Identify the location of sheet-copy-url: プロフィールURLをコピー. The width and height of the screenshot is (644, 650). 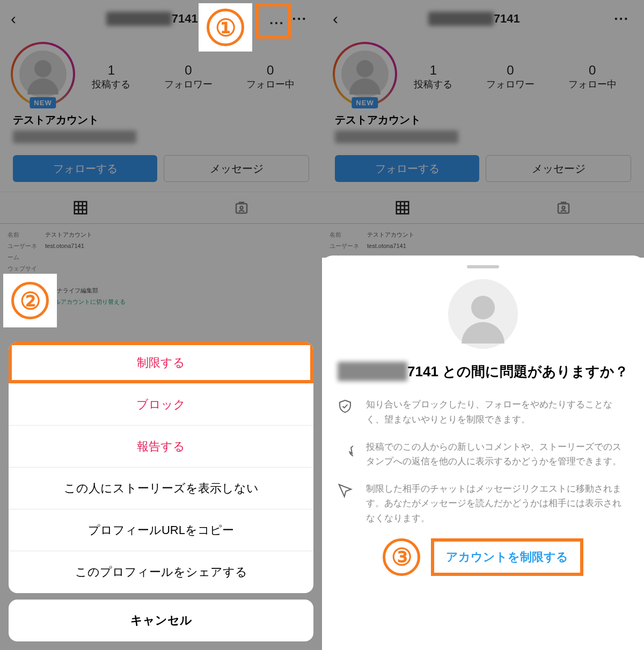
(161, 530).